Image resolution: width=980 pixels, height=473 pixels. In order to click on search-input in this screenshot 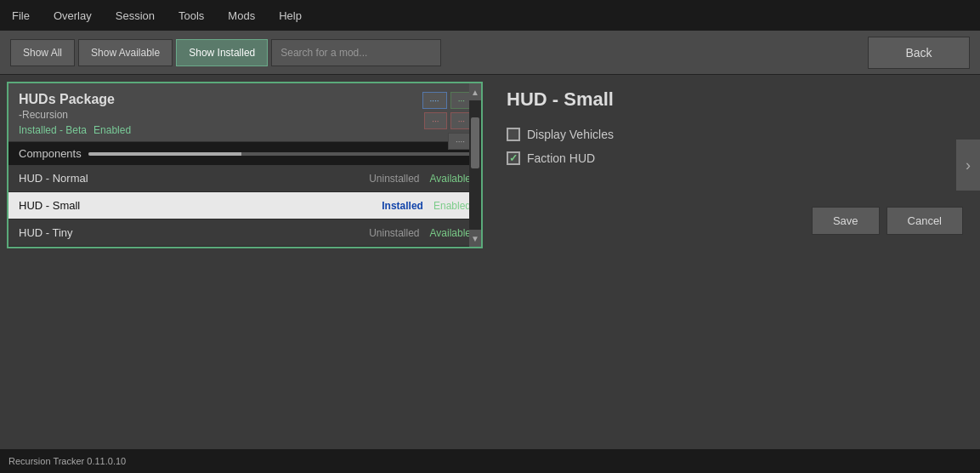, I will do `click(356, 53)`.